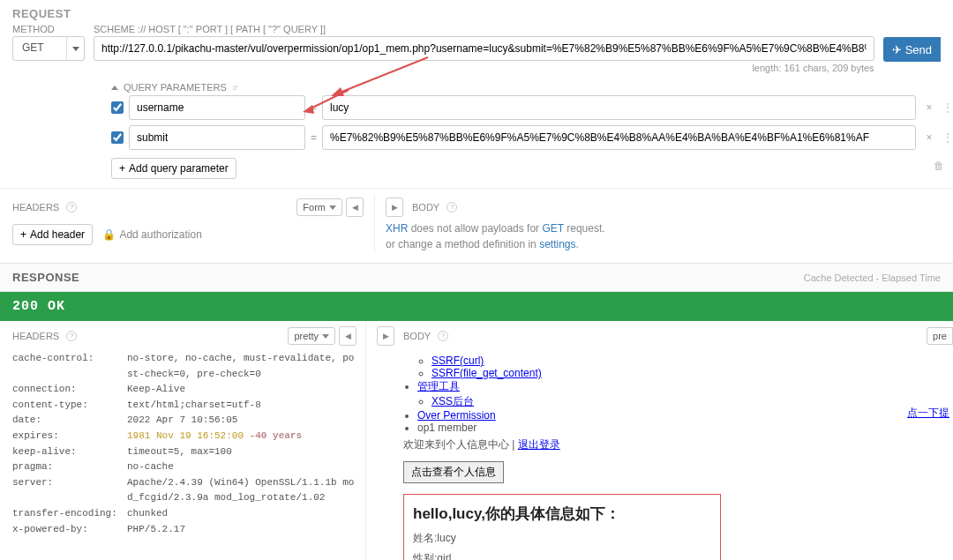 Image resolution: width=953 pixels, height=560 pixels. Describe the element at coordinates (235, 87) in the screenshot. I see `sort-icon: ↓↑` at that location.